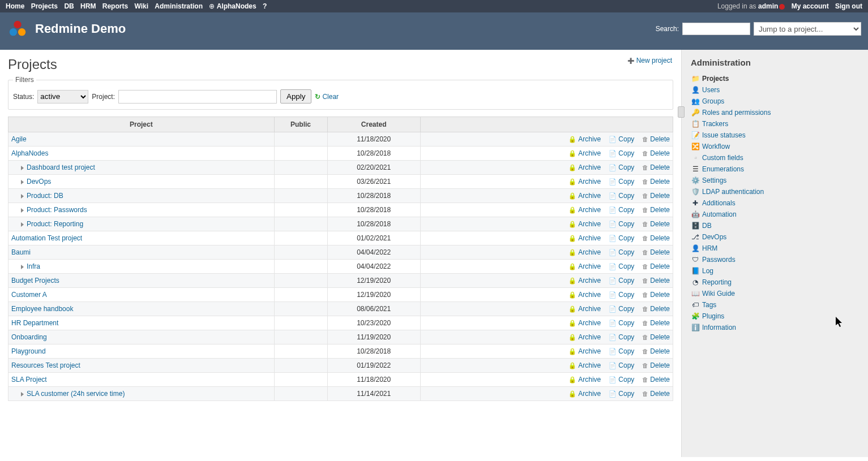 Image resolution: width=868 pixels, height=461 pixels. Describe the element at coordinates (44, 6) in the screenshot. I see `nav-projects: Projects` at that location.